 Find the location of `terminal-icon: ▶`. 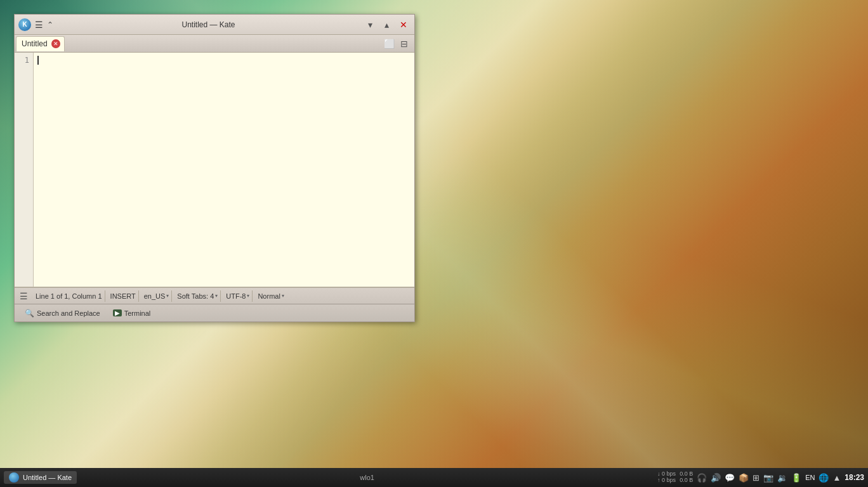

terminal-icon: ▶ is located at coordinates (117, 313).